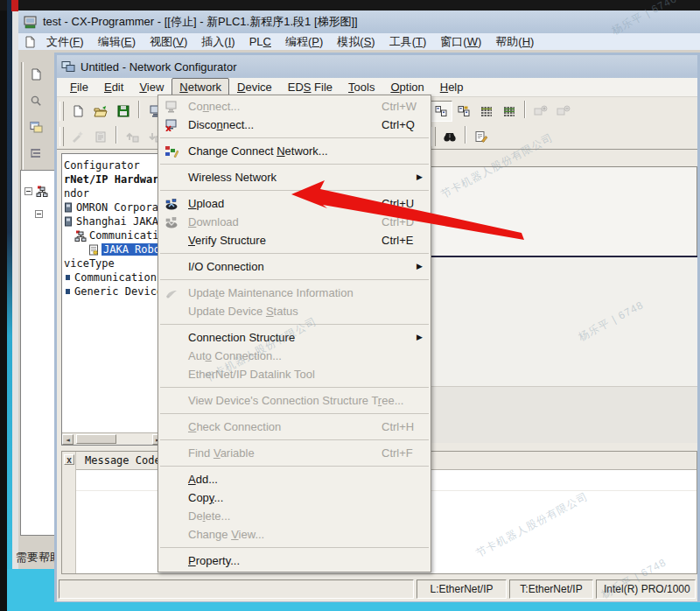 This screenshot has height=611, width=700. Describe the element at coordinates (294, 124) in the screenshot. I see `menu-item-disconnect: Disconnect...Ctrl+Q` at that location.